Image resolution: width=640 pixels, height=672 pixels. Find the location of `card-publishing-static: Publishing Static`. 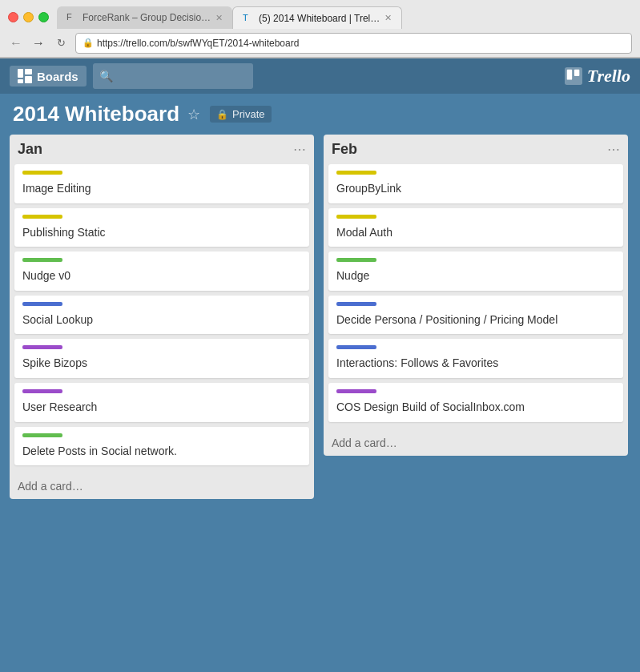

card-publishing-static: Publishing Static is located at coordinates (162, 227).